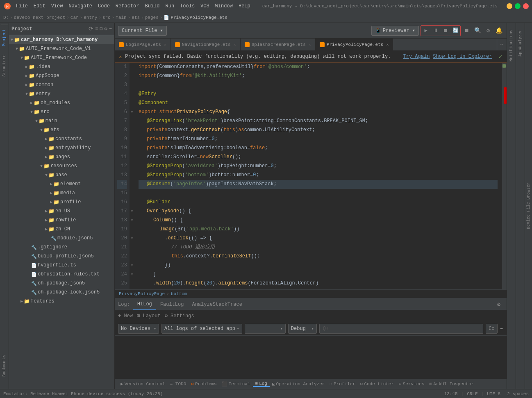 Image resolution: width=532 pixels, height=398 pixels. What do you see at coordinates (202, 329) in the screenshot?
I see `log-filter: All logs of selected app ▾` at bounding box center [202, 329].